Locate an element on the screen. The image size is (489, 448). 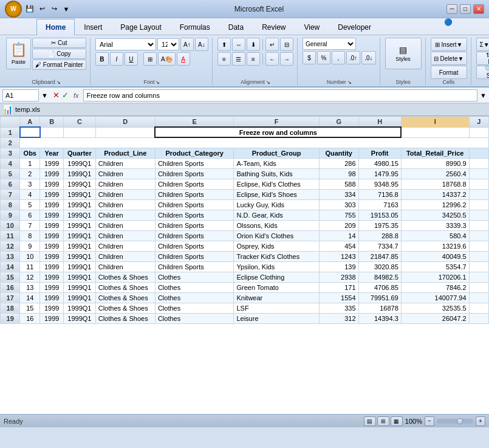
cell-pg-16: Leisure is located at coordinates (276, 319).